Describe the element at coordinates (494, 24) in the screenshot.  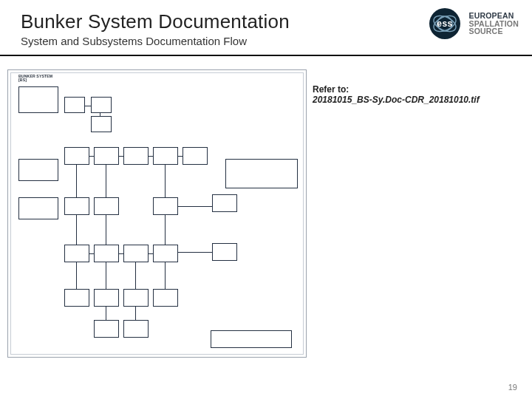
I see `logo-text: EUROPEAN SPALLATION SOURCE` at that location.